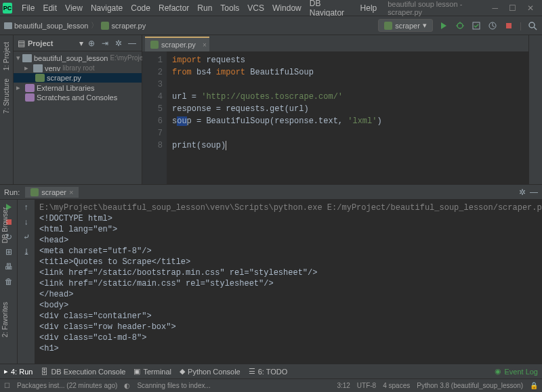  Describe the element at coordinates (45, 372) in the screenshot. I see `database-icon: 🗄` at that location.